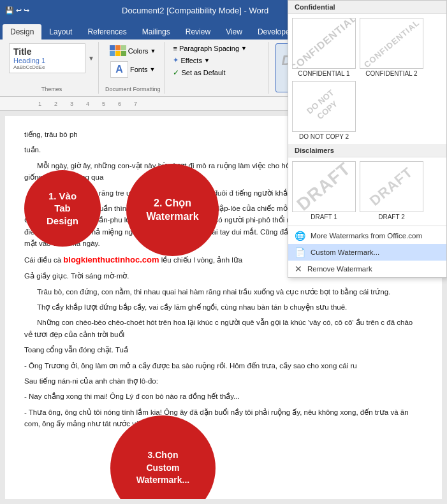 Image resolution: width=447 pixels, height=504 pixels. Describe the element at coordinates (47, 68) in the screenshot. I see `theme-body-text: AaBbCcDdEe` at that location.